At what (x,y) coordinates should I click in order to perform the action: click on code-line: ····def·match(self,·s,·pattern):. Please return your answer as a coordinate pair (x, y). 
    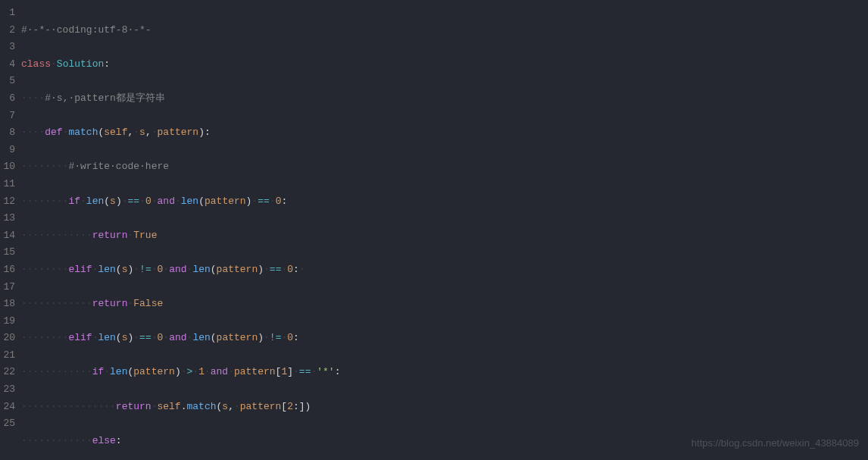
    Looking at the image, I should click on (445, 133).